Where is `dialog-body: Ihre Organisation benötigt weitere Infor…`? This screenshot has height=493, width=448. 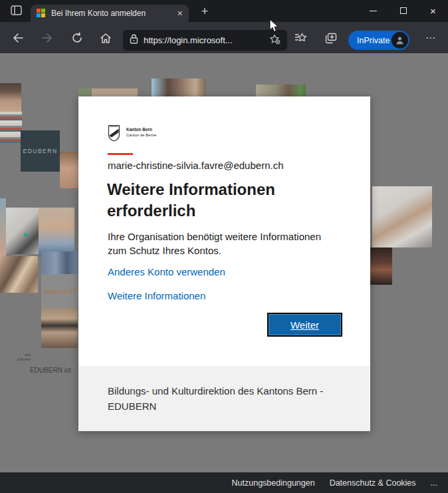
dialog-body: Ihre Organisation benötigt weitere Infor… is located at coordinates (214, 244).